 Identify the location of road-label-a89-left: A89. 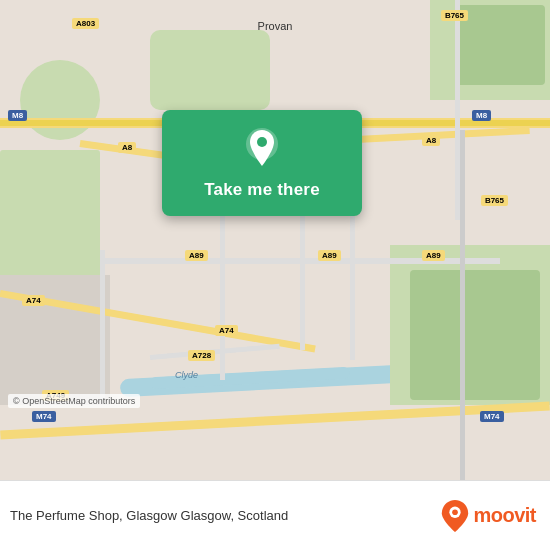
(196, 256).